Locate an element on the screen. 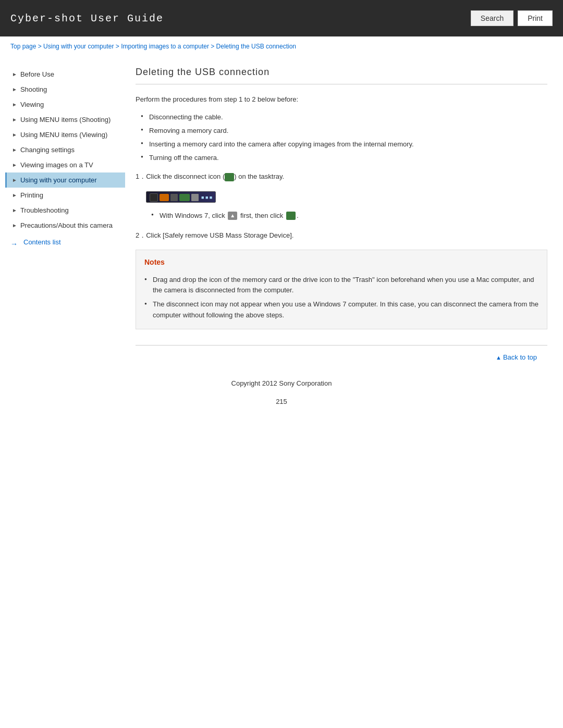 The image size is (563, 728). sidebar-item-using-computer: ► Using with your computer is located at coordinates (65, 180).